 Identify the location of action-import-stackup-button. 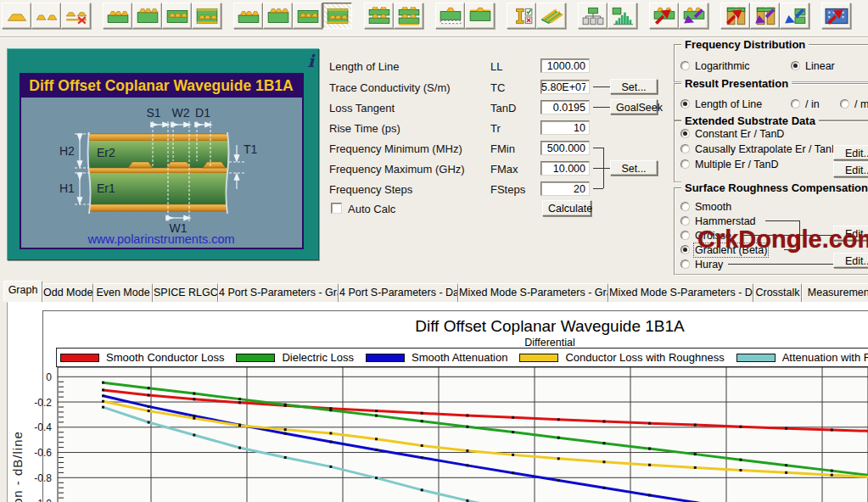
(735, 15).